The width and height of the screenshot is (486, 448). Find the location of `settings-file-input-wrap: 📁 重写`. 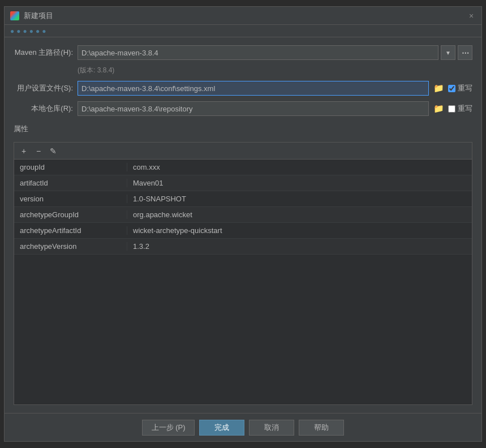

settings-file-input-wrap: 📁 重写 is located at coordinates (275, 88).